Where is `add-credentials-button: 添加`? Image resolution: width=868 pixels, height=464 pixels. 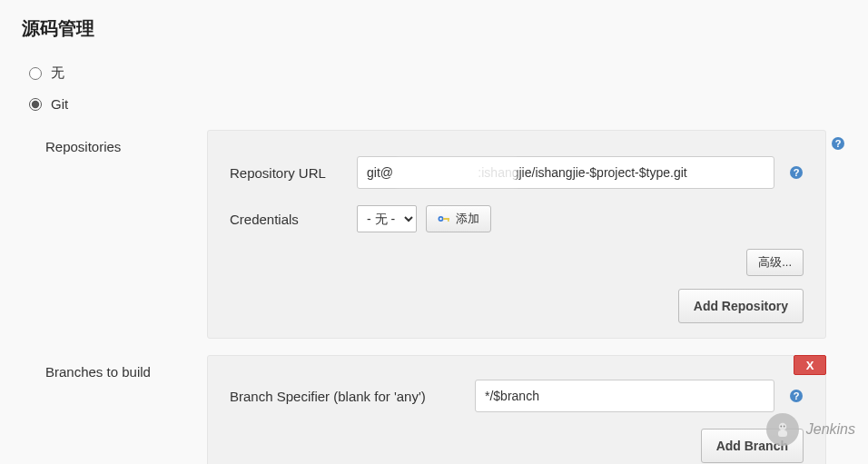
add-credentials-button: 添加 is located at coordinates (459, 219).